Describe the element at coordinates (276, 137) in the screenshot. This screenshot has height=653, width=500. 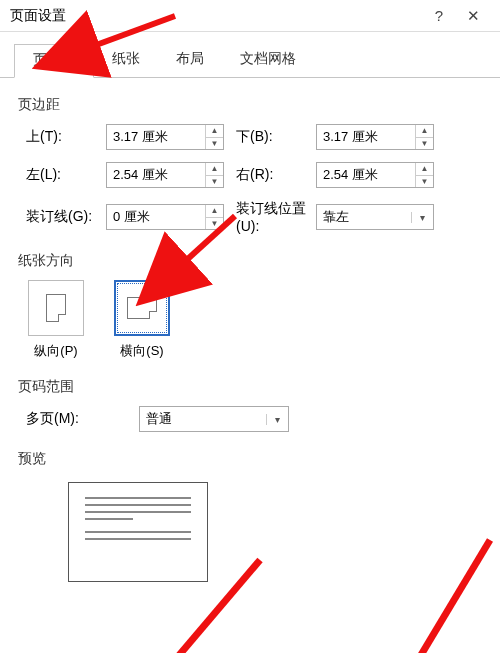
I see `margin-bottom-label: 下(B):` at that location.